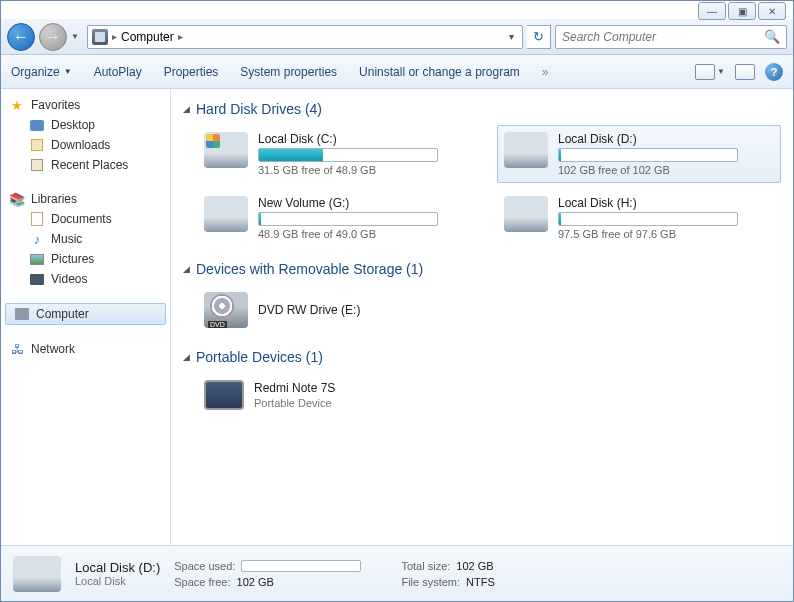 Image resolution: width=794 pixels, height=602 pixels. Describe the element at coordinates (37, 259) in the screenshot. I see `pictures-icon` at that location.